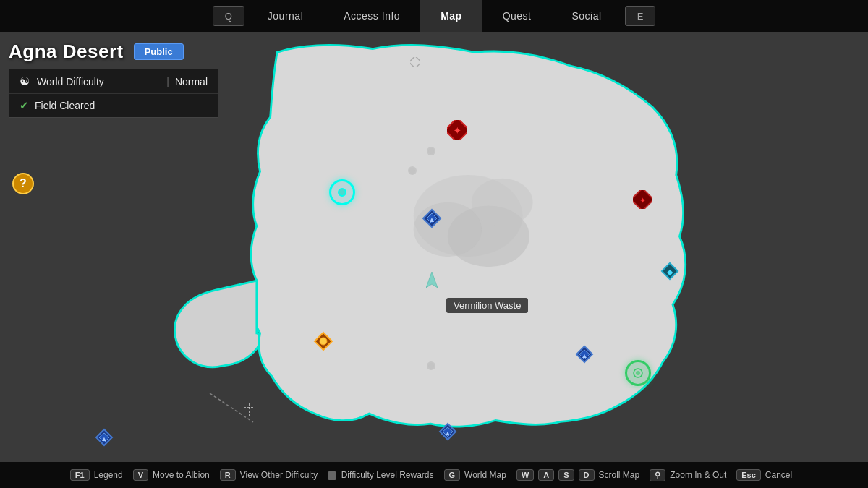  What do you see at coordinates (586, 16) in the screenshot?
I see `nav-social: Social` at bounding box center [586, 16].